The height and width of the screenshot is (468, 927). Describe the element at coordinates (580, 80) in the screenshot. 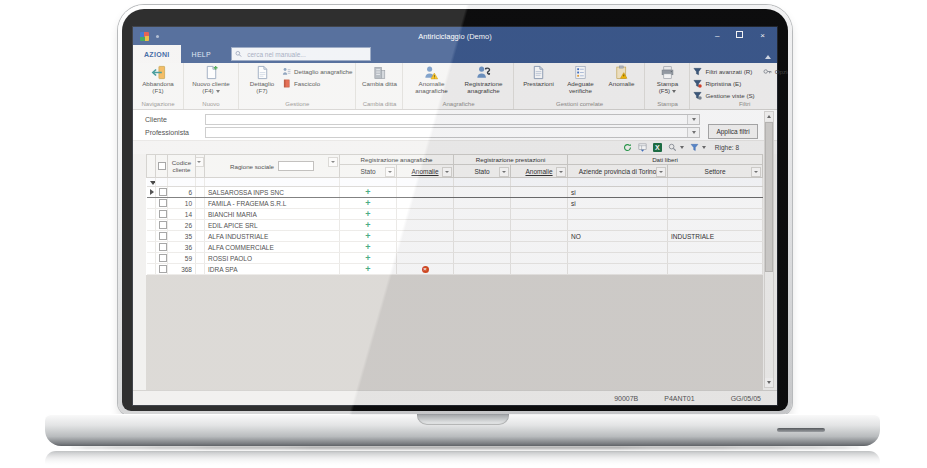

I see `adeguate-verifiche-button: Adeguate verifiche` at that location.